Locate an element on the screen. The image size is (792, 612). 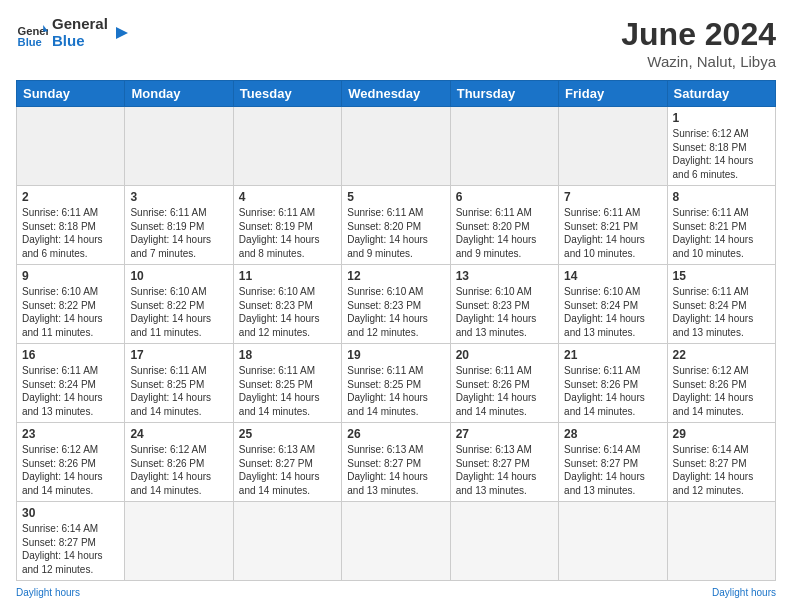
day-info: Sunrise: 6:11 AMSunset: 8:26 PMDaylight:… is located at coordinates (504, 391).